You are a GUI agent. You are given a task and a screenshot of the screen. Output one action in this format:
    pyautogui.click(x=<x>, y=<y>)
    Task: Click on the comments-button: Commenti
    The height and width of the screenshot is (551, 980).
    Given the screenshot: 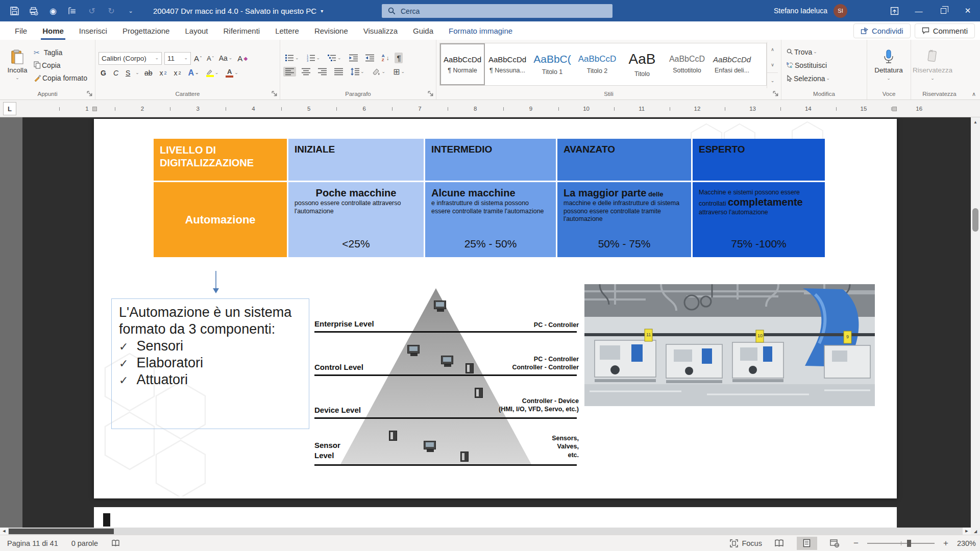 What is the action you would take?
    pyautogui.click(x=945, y=31)
    